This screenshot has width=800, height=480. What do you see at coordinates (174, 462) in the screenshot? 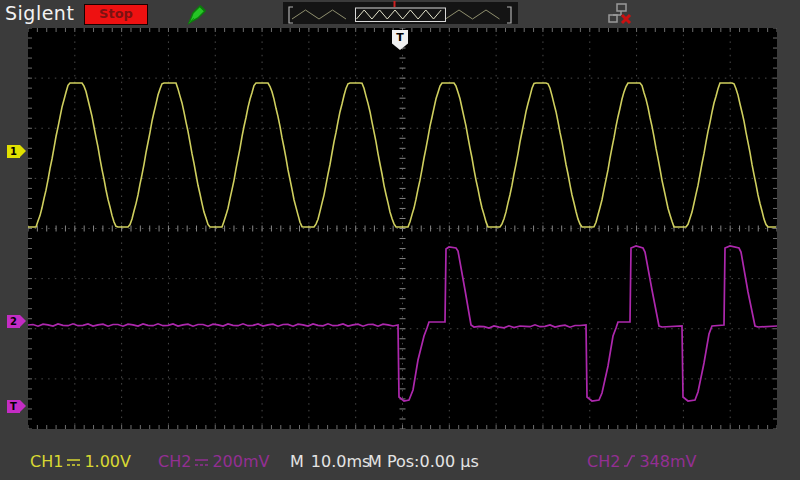
I see `ch2-status-label: CH2` at bounding box center [174, 462].